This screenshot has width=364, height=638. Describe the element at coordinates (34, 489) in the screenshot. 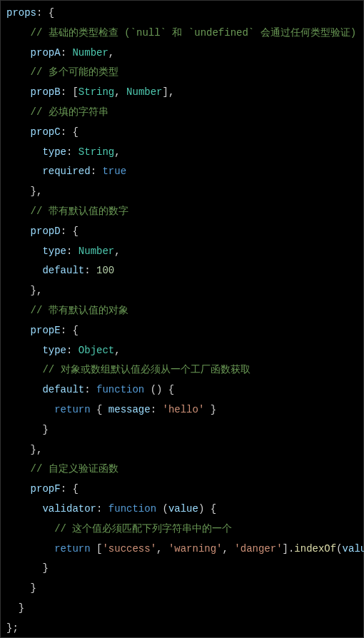

I see `token: propF` at that location.